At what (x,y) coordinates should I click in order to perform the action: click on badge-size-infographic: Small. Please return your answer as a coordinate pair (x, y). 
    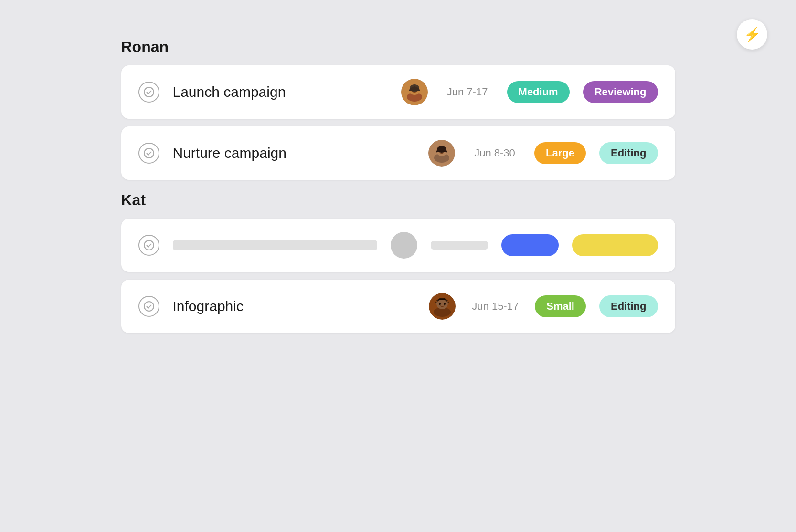
    Looking at the image, I should click on (561, 306).